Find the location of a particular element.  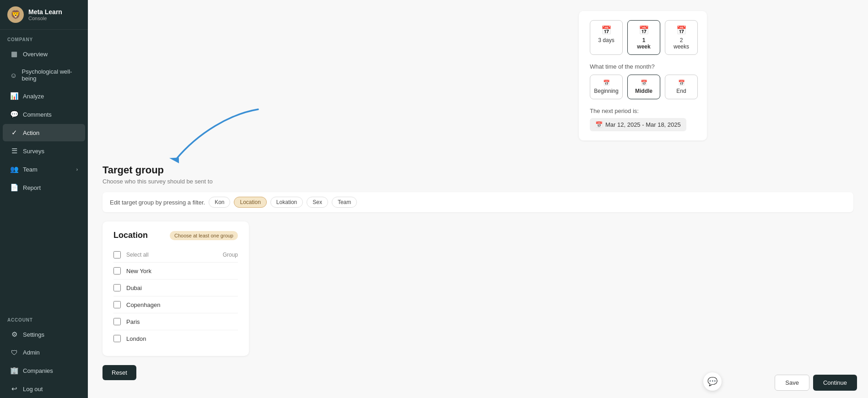

logo-icon: 🦁 is located at coordinates (16, 15).